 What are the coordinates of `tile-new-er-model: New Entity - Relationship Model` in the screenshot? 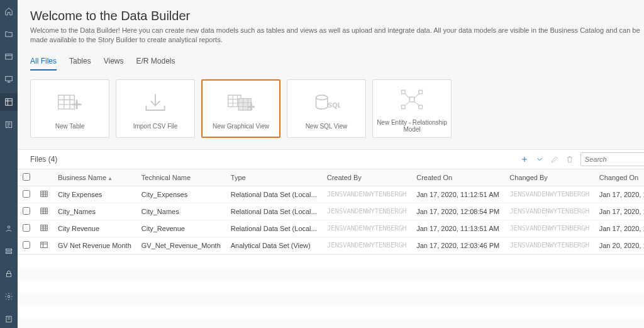 It's located at (412, 108).